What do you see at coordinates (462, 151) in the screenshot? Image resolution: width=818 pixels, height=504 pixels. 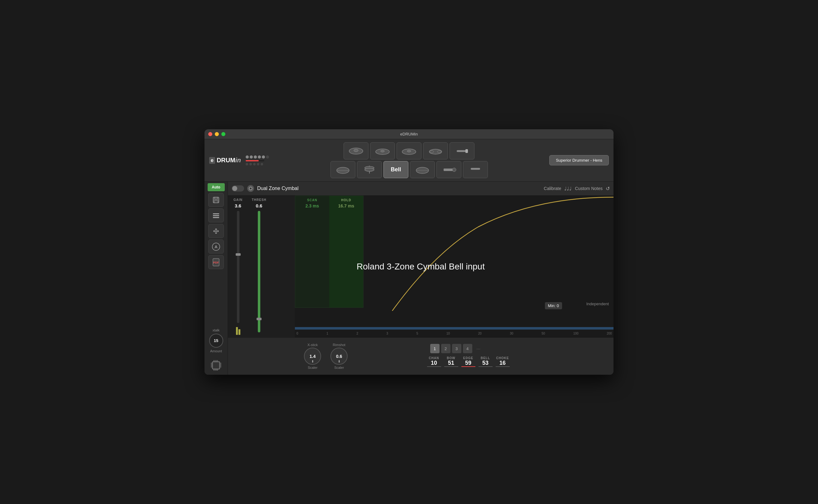 I see `drum-pad-stick` at bounding box center [462, 151].